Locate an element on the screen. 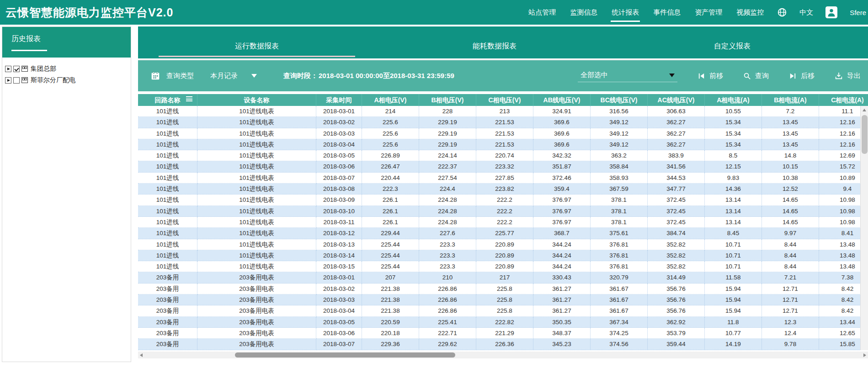 The height and width of the screenshot is (389, 868). table-row: 101进线101进线电表2018-03-08222.3224.4223.8235… is located at coordinates (503, 189).